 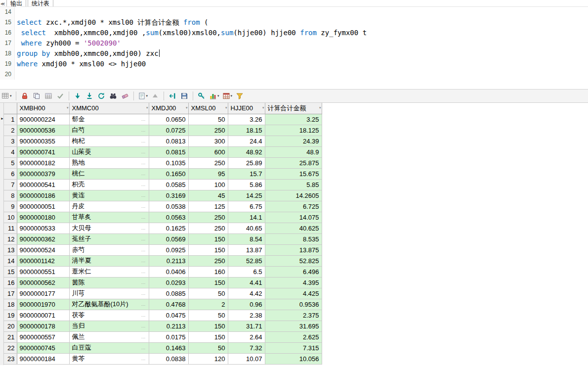 What do you see at coordinates (113, 96) in the screenshot?
I see `find-icon` at bounding box center [113, 96].